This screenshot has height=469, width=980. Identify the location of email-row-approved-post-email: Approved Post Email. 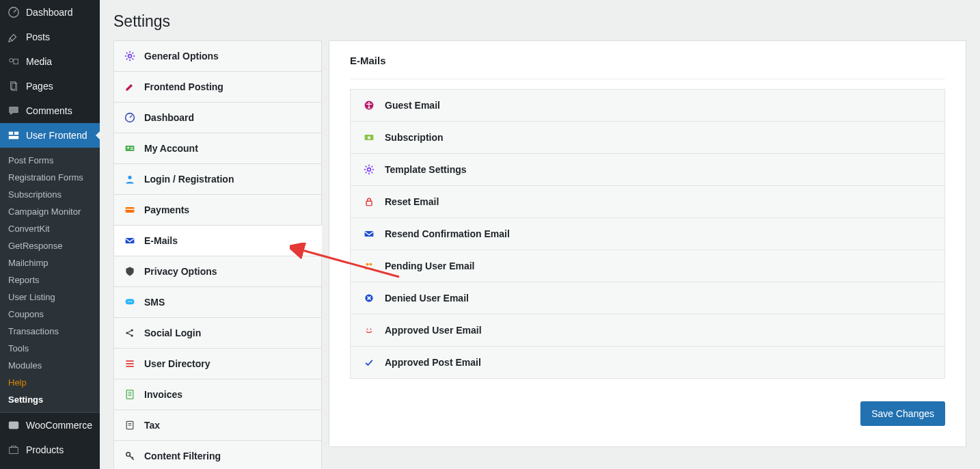
(648, 362).